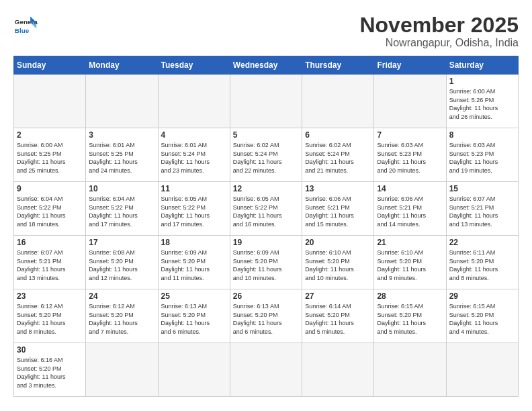 This screenshot has height=411, width=532. I want to click on day-number: 16, so click(50, 242).